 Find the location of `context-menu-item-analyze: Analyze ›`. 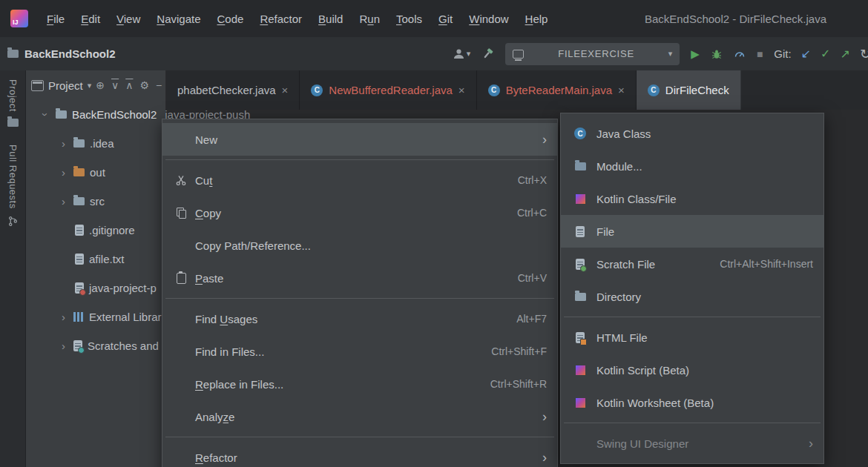

context-menu-item-analyze: Analyze › is located at coordinates (360, 417).